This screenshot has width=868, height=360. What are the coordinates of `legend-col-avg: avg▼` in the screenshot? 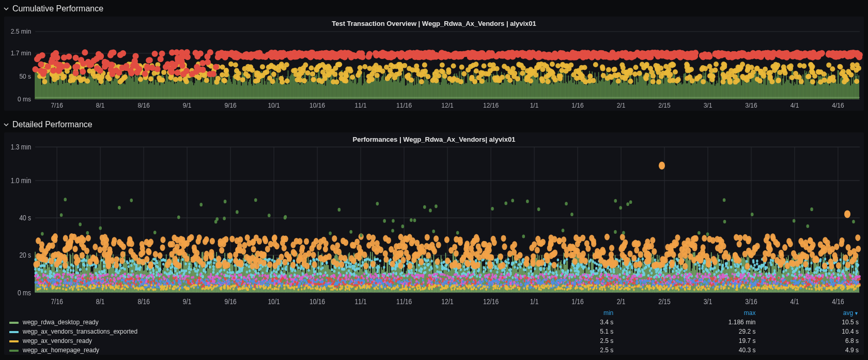 It's located at (812, 313).